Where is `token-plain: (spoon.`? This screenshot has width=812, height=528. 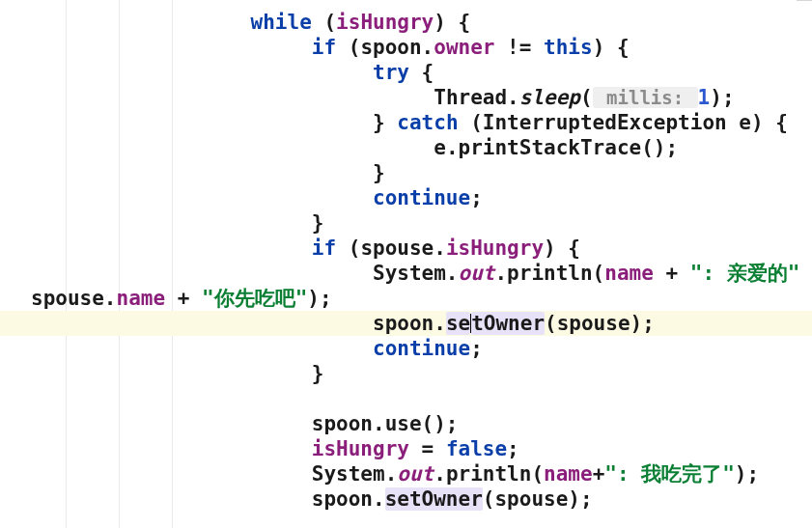
token-plain: (spoon. is located at coordinates (384, 47).